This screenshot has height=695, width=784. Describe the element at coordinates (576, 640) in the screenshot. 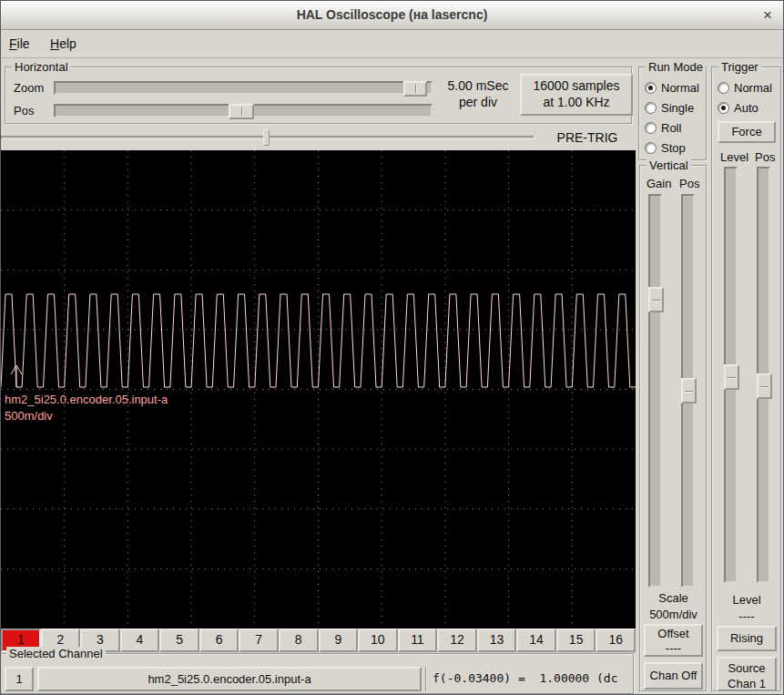

I see `channel-button-15: 15` at that location.